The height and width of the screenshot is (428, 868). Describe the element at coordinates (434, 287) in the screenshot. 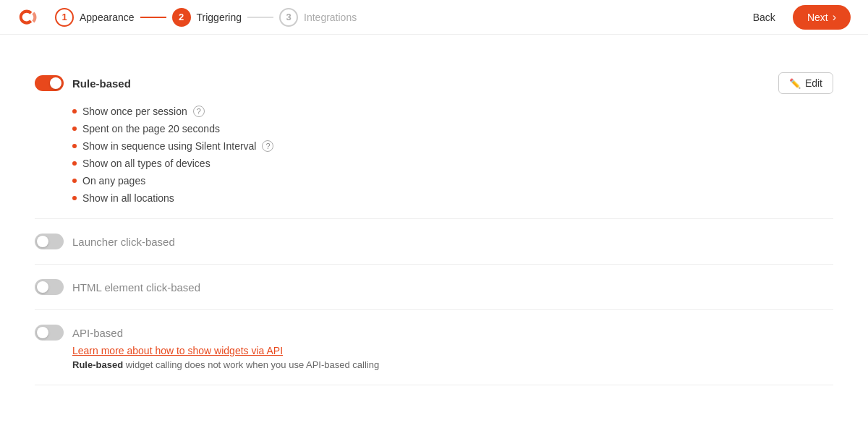

I see `section-html-header: HTML element click-based` at that location.